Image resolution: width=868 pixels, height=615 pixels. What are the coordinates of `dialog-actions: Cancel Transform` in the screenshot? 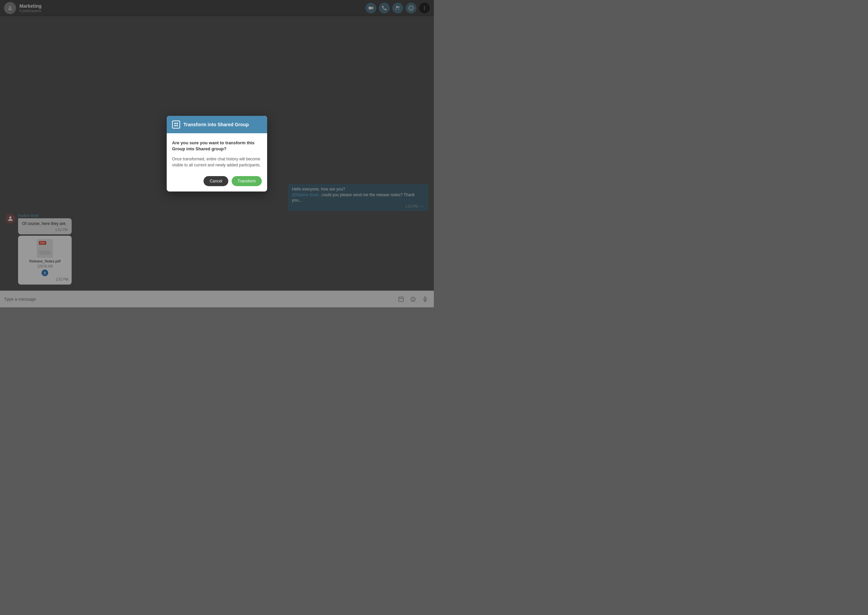 It's located at (217, 181).